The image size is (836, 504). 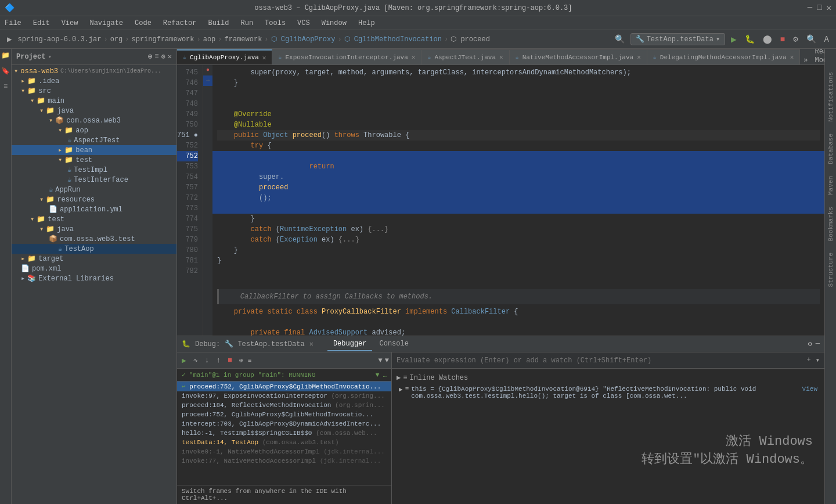 What do you see at coordinates (398, 377) in the screenshot?
I see `expand-arrow: ▶` at bounding box center [398, 377].